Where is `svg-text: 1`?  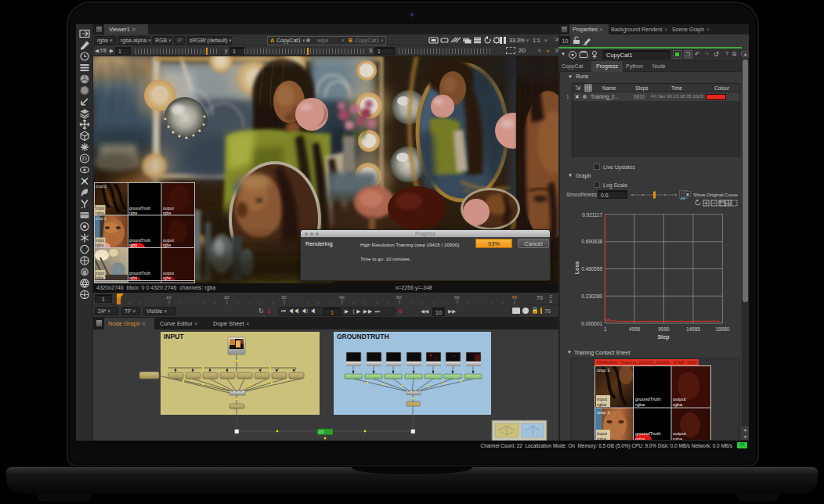
svg-text: 1 is located at coordinates (605, 329).